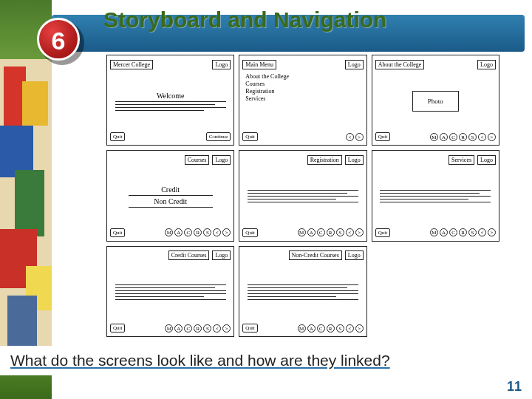 This screenshot has height=399, width=532. Describe the element at coordinates (219, 137) in the screenshot. I see `continue-button-sketch: Continue` at that location.